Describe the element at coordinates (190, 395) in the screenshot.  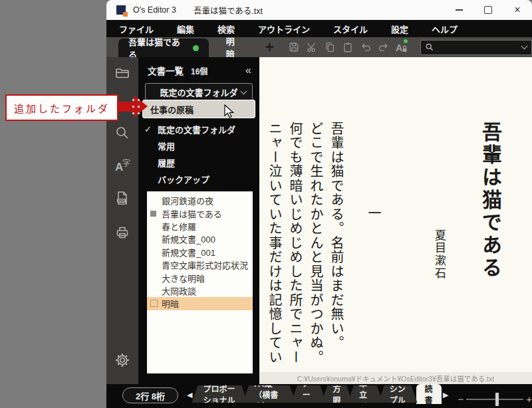
I see `view-tabs-scroll-left-icon: ◀` at that location.